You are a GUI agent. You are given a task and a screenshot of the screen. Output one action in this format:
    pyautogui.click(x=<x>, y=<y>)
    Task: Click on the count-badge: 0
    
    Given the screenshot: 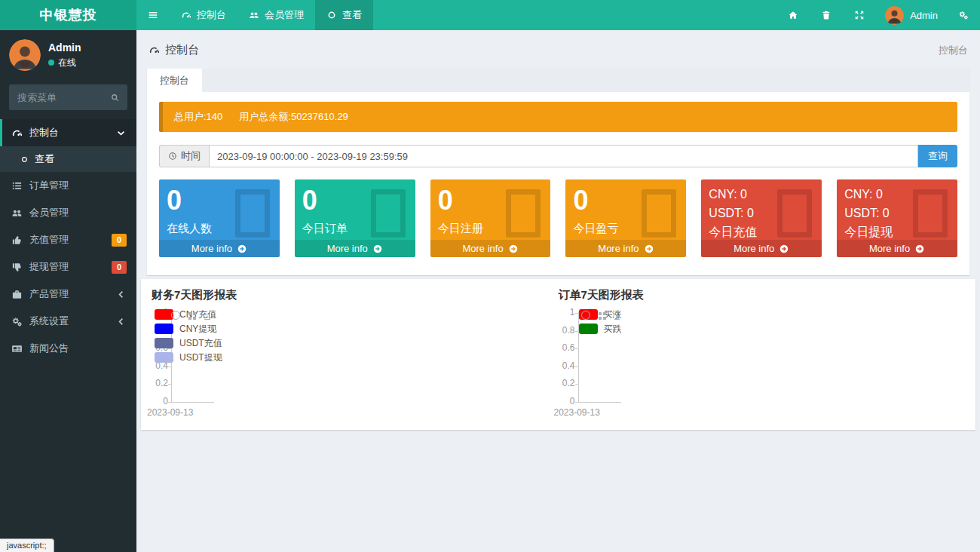 What is the action you would take?
    pyautogui.click(x=119, y=267)
    